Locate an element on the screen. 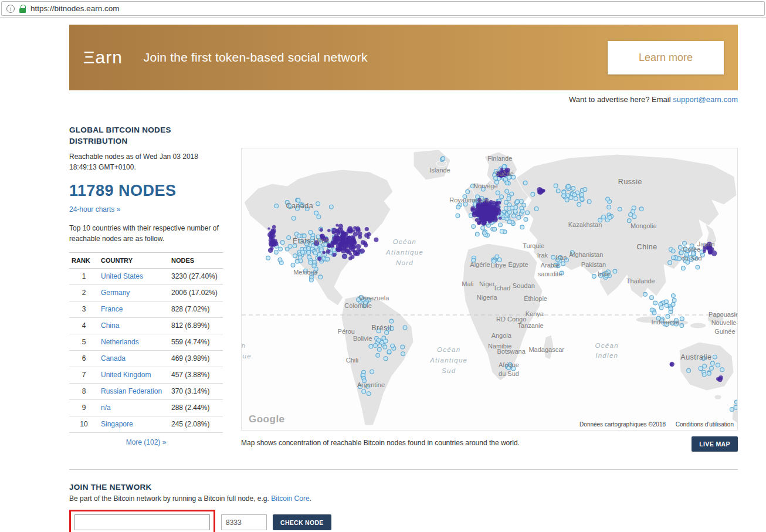 Image resolution: width=766 pixels, height=532 pixels. country-link: Netherlands is located at coordinates (120, 342).